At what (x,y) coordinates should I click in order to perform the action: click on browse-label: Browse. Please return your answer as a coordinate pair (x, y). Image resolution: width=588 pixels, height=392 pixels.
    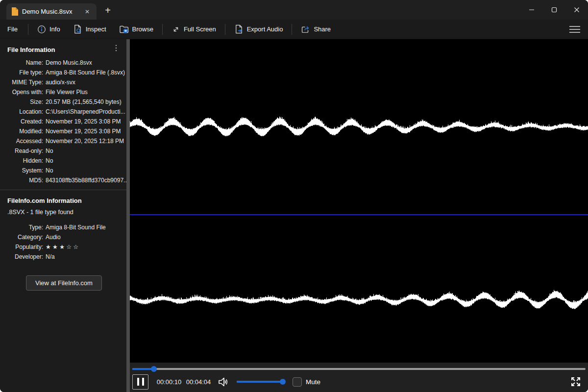
    Looking at the image, I should click on (143, 29).